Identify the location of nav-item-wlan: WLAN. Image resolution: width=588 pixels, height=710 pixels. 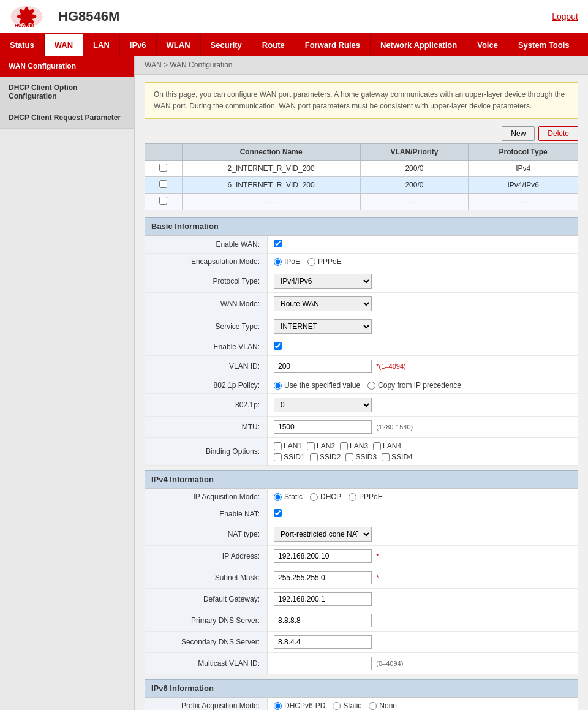
(179, 45).